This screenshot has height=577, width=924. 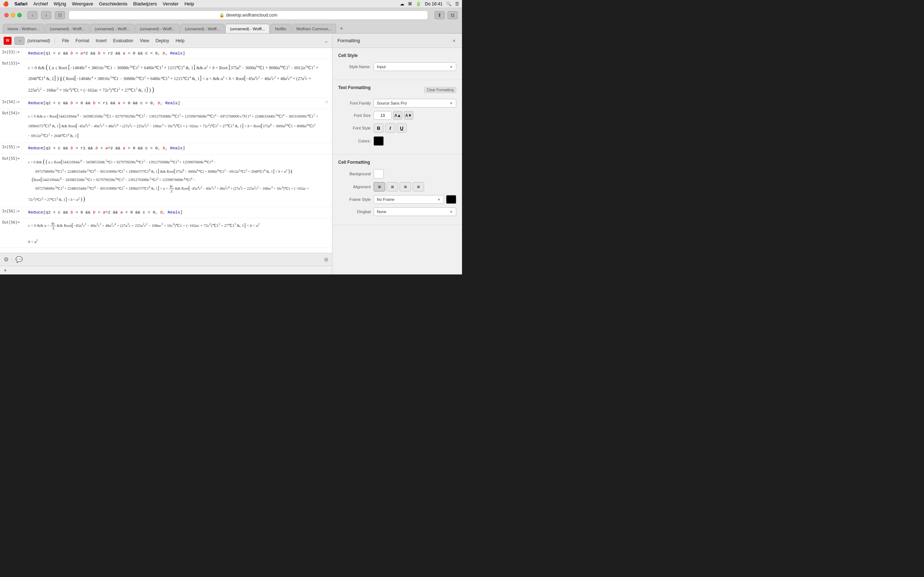 I want to click on menu-view: View, so click(x=144, y=40).